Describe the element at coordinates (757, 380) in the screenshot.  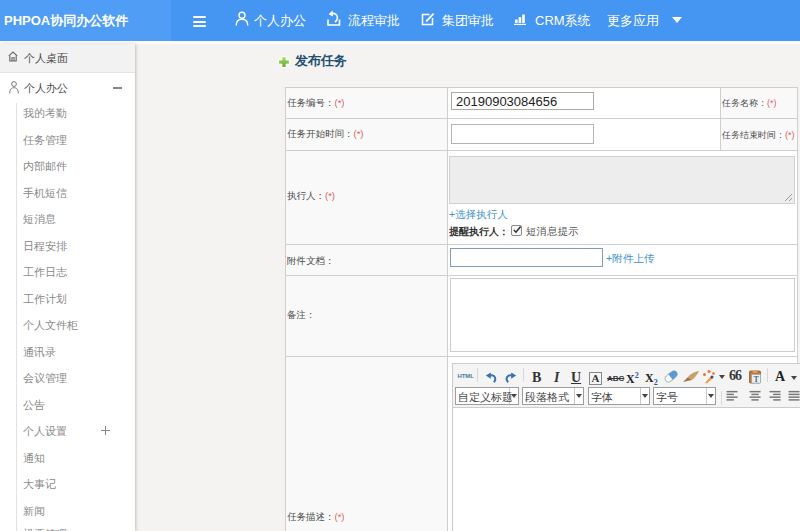
I see `svg-text: T` at that location.